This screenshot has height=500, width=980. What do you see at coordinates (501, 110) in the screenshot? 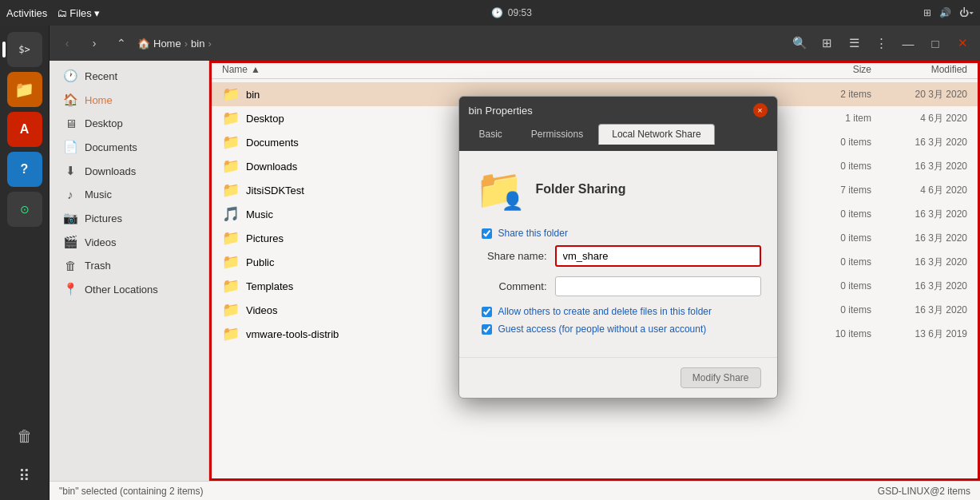
I see `dialog-title: bin Properties` at bounding box center [501, 110].